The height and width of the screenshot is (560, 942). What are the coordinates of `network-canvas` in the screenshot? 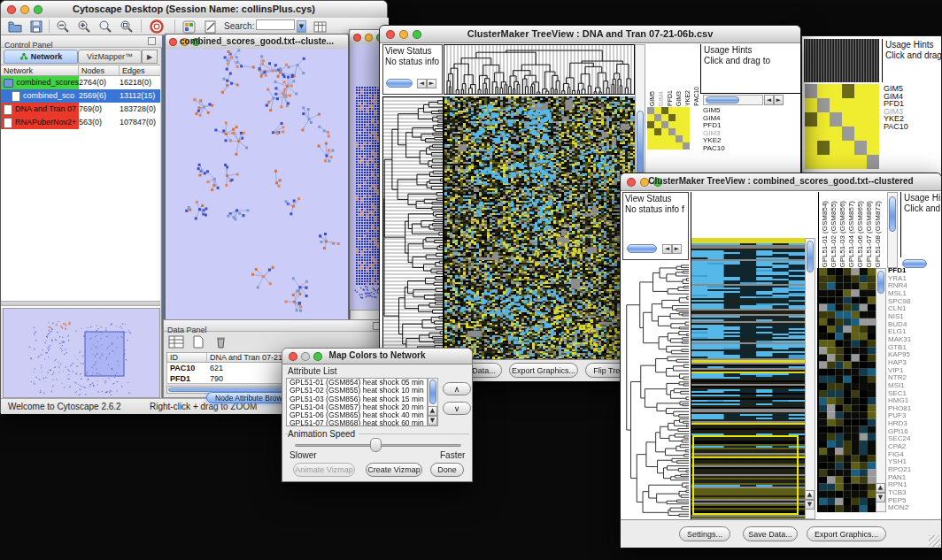 It's located at (257, 184).